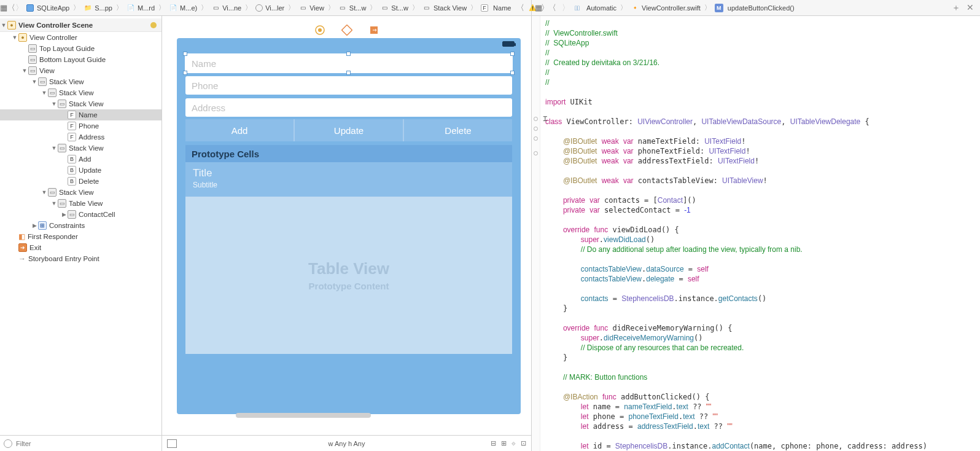  What do you see at coordinates (81, 115) in the screenshot?
I see `outline-item: FName` at bounding box center [81, 115].